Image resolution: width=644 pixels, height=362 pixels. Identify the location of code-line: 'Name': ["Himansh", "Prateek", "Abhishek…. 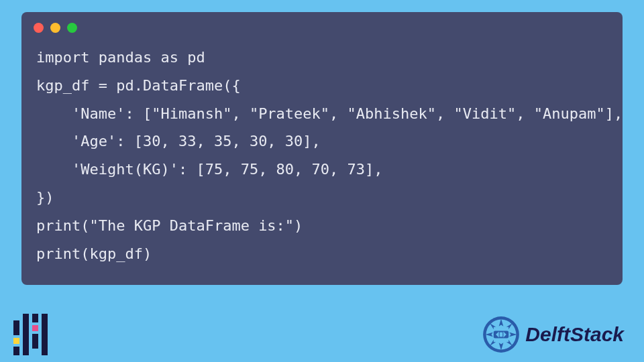
(322, 114).